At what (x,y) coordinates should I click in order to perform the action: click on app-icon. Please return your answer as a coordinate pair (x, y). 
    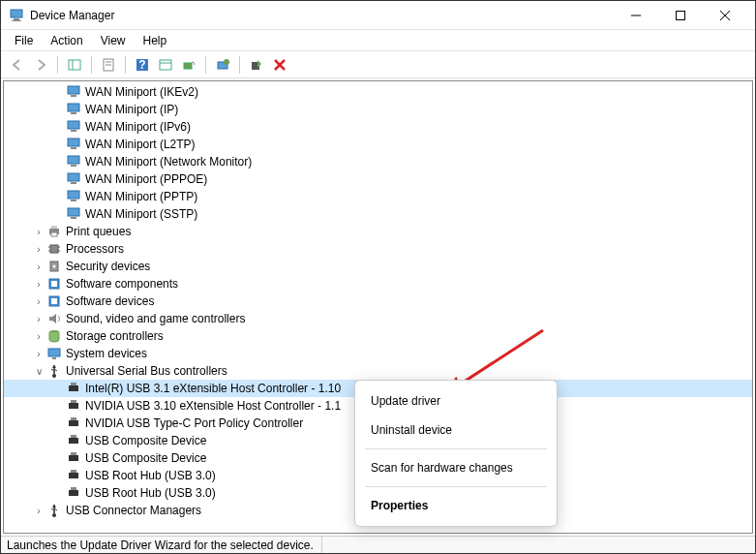
    Looking at the image, I should click on (16, 15).